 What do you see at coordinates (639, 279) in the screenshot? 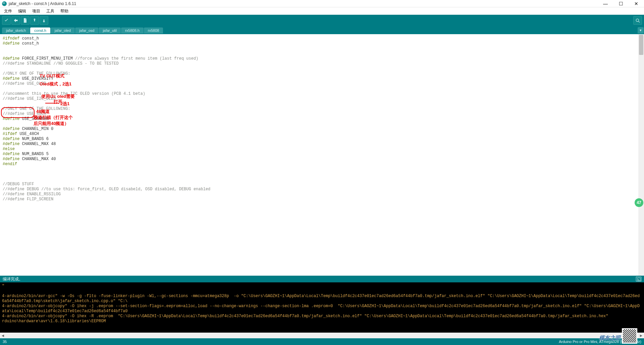
I see `console-expand-icon: ◱` at bounding box center [639, 279].